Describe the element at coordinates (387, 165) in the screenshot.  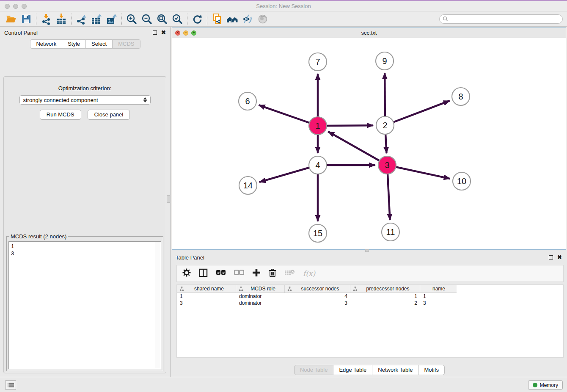
I see `graph-node-label: 3` at that location.